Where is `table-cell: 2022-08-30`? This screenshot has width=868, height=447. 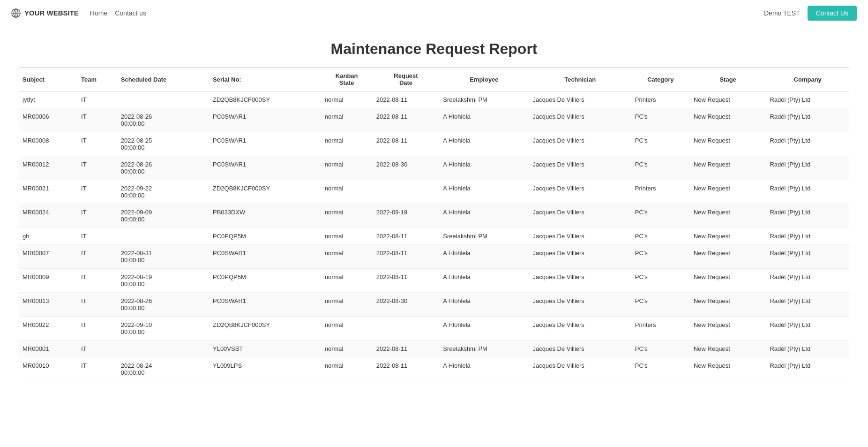
table-cell: 2022-08-30 is located at coordinates (406, 168).